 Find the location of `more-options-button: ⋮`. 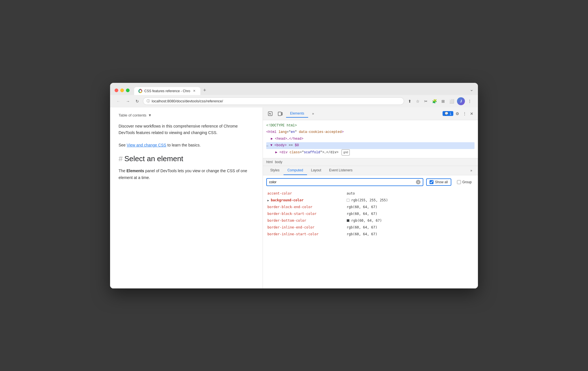

more-options-button: ⋮ is located at coordinates (470, 101).